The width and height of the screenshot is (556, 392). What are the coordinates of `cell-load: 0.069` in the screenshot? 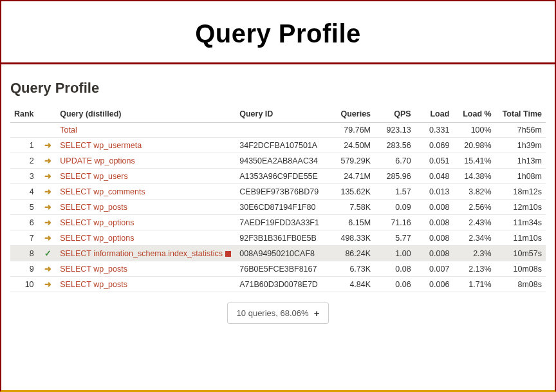 It's located at (434, 145).